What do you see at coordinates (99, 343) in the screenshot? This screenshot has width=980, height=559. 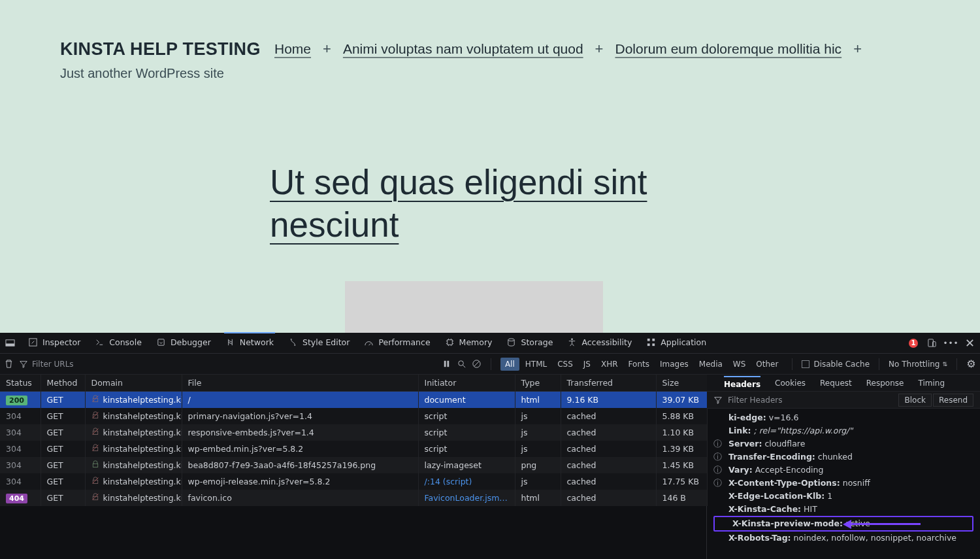 I see `console-icon` at bounding box center [99, 343].